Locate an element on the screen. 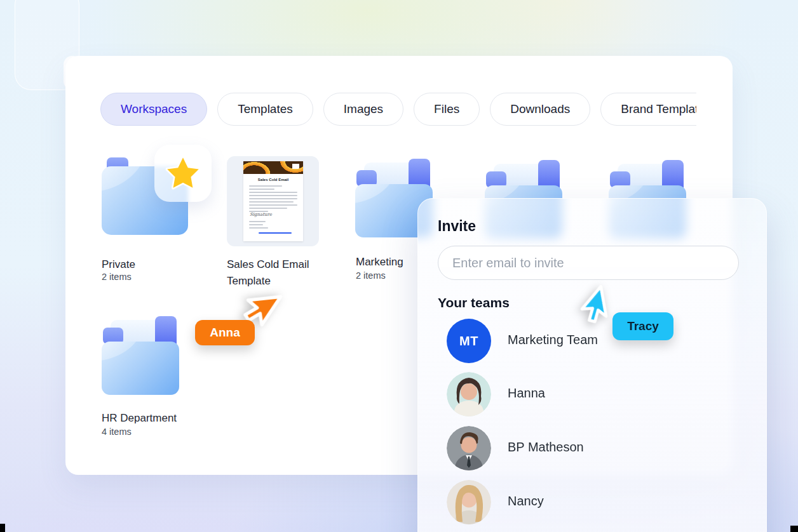 This screenshot has height=532, width=798. template-link-line is located at coordinates (275, 233).